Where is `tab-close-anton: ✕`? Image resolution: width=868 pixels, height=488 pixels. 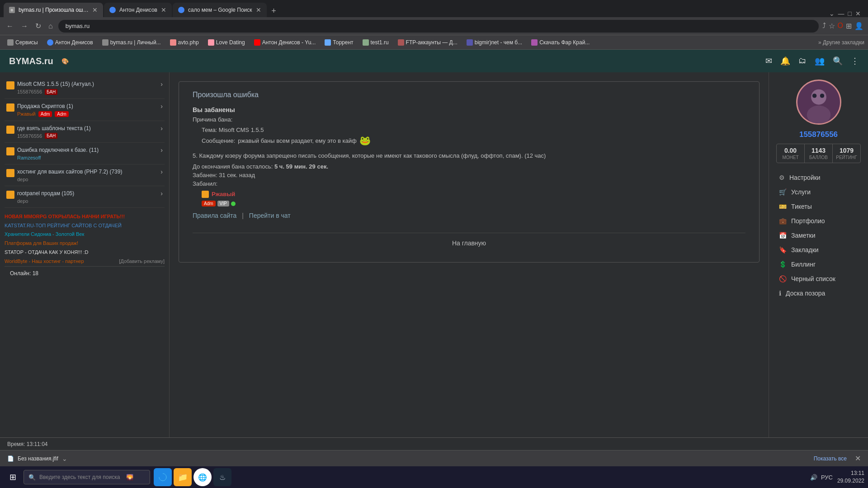 tab-close-anton: ✕ is located at coordinates (164, 10).